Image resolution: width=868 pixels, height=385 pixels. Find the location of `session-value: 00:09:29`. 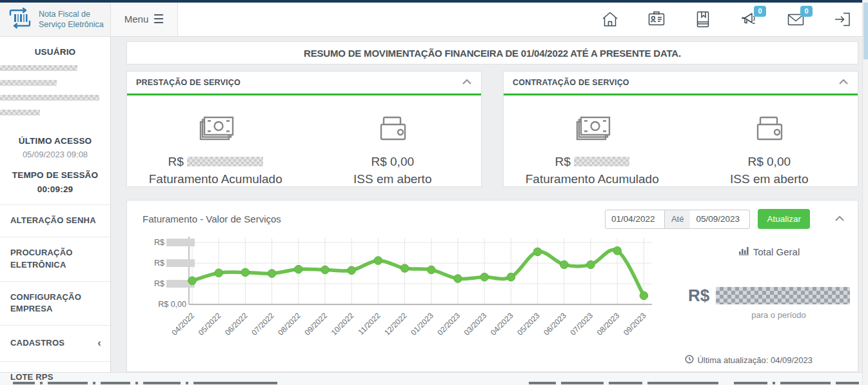

session-value: 00:09:29 is located at coordinates (55, 190).